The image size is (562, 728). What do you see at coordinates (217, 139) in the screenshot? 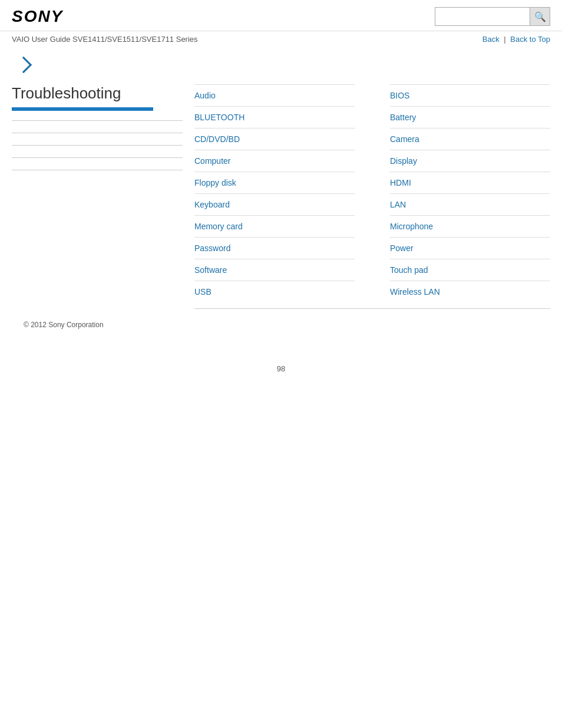
I see `topic-link-left-2: CD/DVD/BD` at bounding box center [217, 139].